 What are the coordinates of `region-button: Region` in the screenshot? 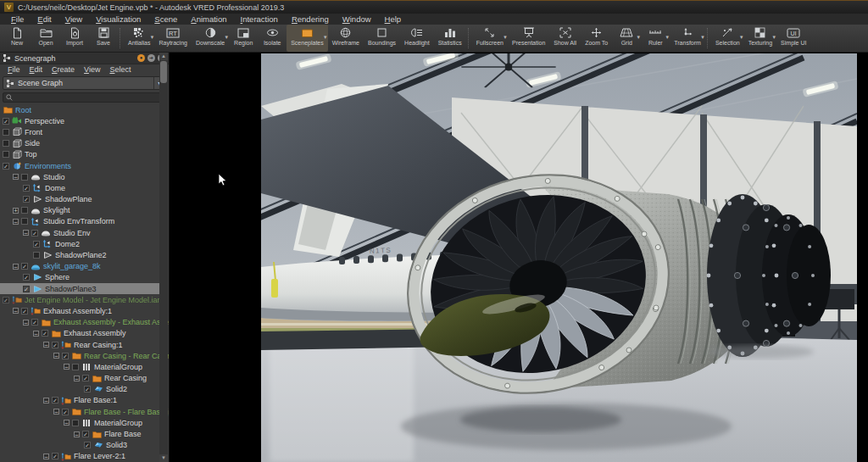 It's located at (243, 38).